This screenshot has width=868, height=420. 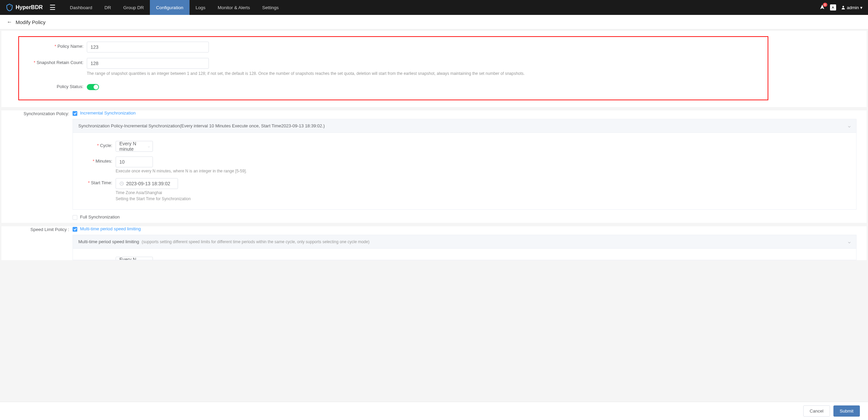 I want to click on speed-collapse-body: Cycle: Every N days ⌵, so click(x=465, y=254).